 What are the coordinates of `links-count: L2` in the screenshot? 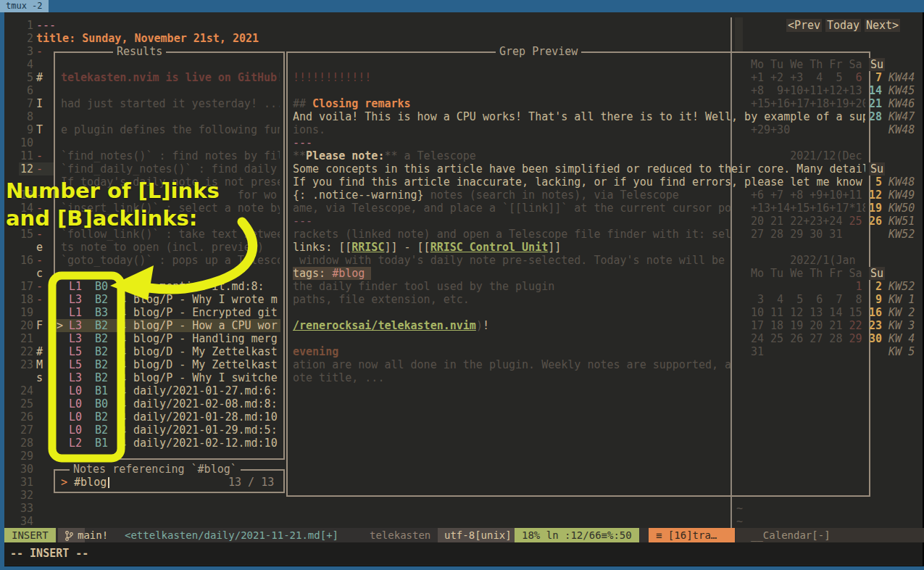 It's located at (75, 443).